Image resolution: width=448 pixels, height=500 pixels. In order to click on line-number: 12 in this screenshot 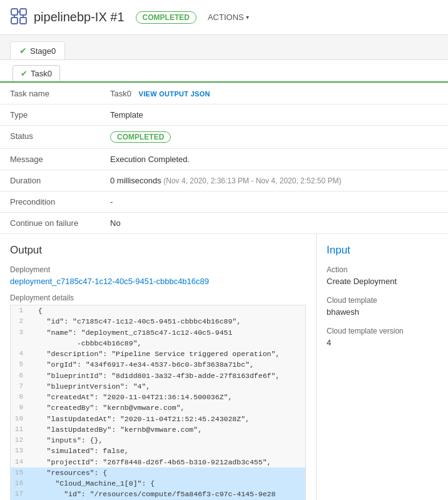, I will do `click(19, 441)`.